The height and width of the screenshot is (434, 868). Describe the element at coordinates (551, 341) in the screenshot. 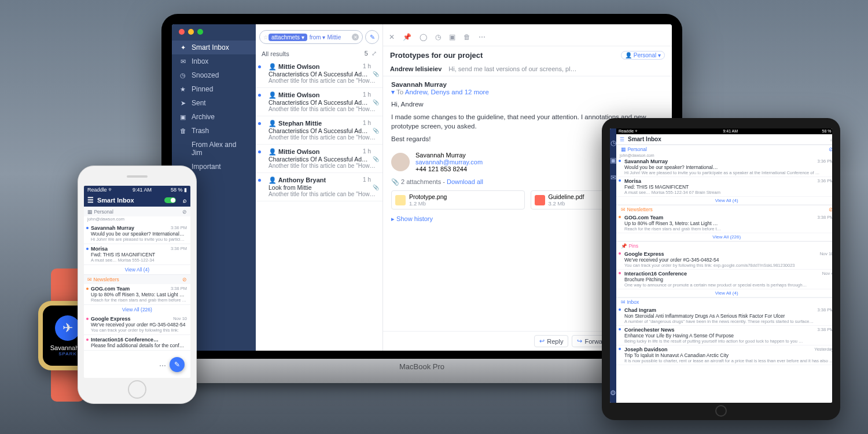

I see `reply-button: ↩Reply` at that location.